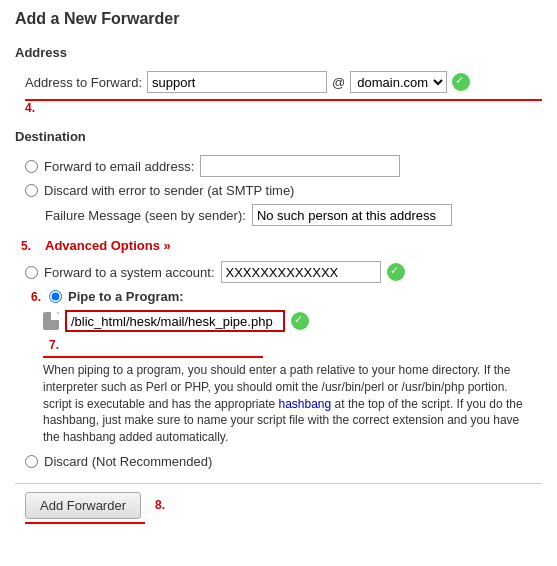 The width and height of the screenshot is (557, 566). Describe the element at coordinates (54, 345) in the screenshot. I see `annotation-7: 7.` at that location.